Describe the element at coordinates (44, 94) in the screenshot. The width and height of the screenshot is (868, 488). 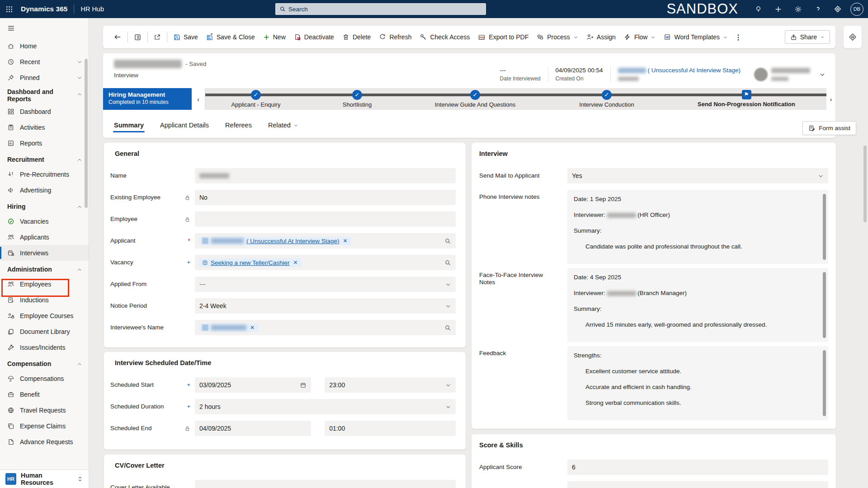
I see `sidebar-section-dashboard-reports: Dashboard and Reports` at that location.